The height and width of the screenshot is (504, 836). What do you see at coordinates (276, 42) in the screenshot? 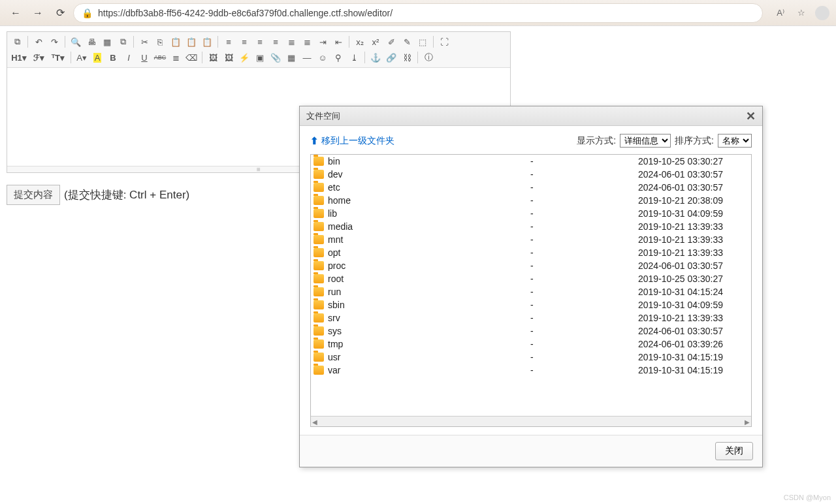
I see `align-justify-icon: ≡` at bounding box center [276, 42].